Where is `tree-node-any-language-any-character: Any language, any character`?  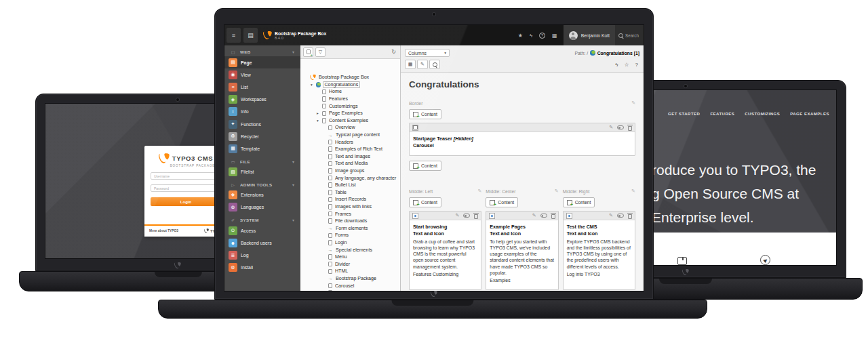
tree-node-any-language-any-character: Any language, any character is located at coordinates (351, 178).